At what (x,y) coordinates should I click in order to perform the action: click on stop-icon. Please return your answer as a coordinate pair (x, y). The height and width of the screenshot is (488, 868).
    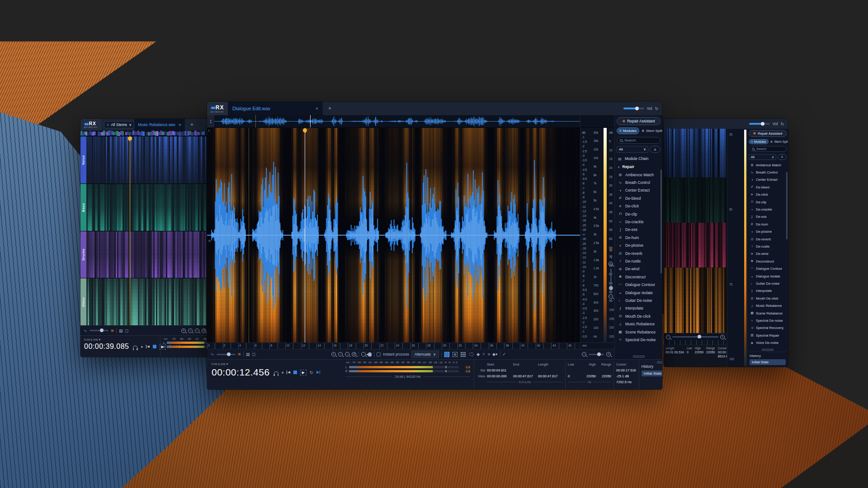
    Looking at the image, I should click on (295, 372).